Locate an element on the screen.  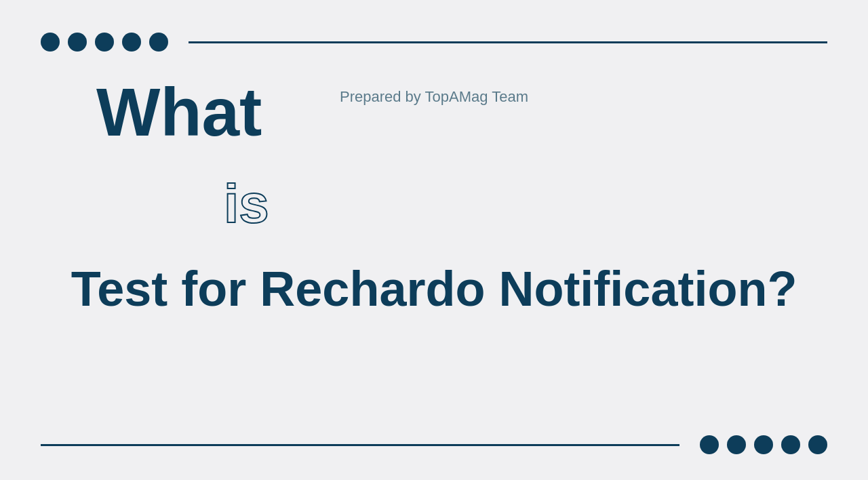
dot-b5 is located at coordinates (818, 445).